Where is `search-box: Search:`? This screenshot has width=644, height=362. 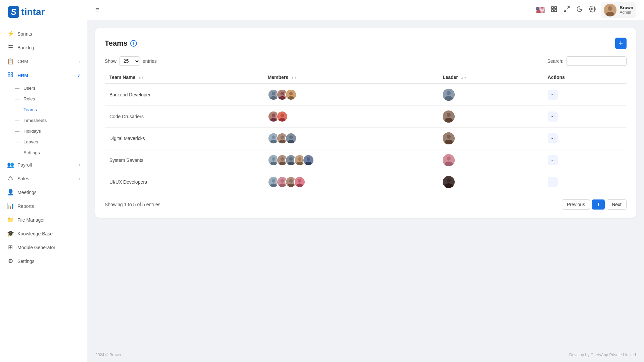
search-box: Search: is located at coordinates (587, 61).